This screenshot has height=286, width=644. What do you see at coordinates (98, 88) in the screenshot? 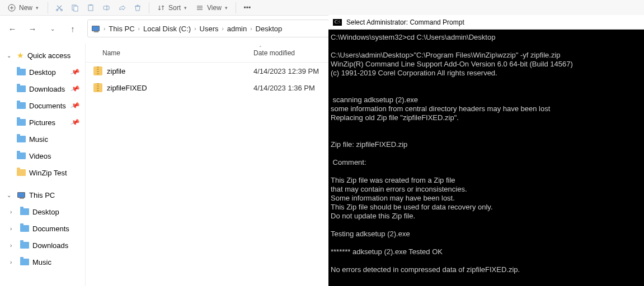
I see `zip-icon` at bounding box center [98, 88].